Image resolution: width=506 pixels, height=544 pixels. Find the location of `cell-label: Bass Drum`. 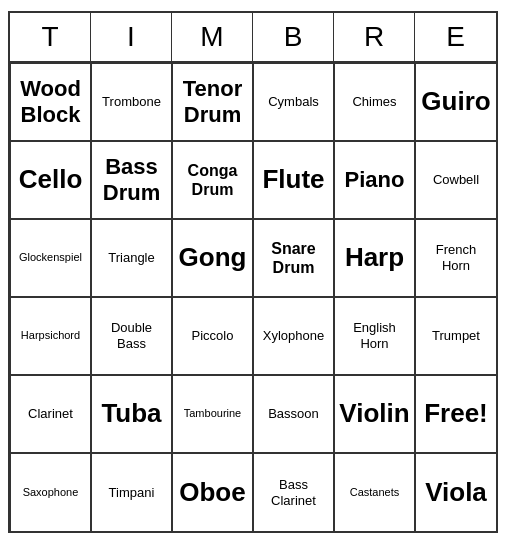

cell-label: Bass Drum is located at coordinates (132, 180).